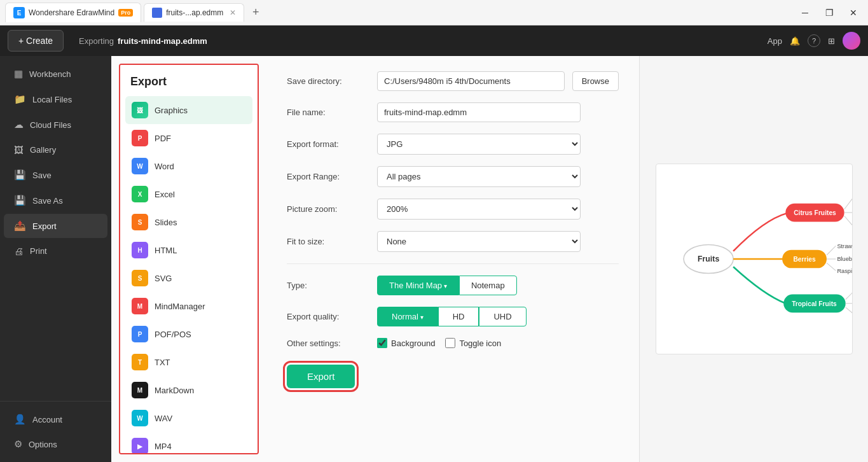  What do you see at coordinates (56, 226) in the screenshot?
I see `sidebar-item-export: 📤 Export` at bounding box center [56, 226].